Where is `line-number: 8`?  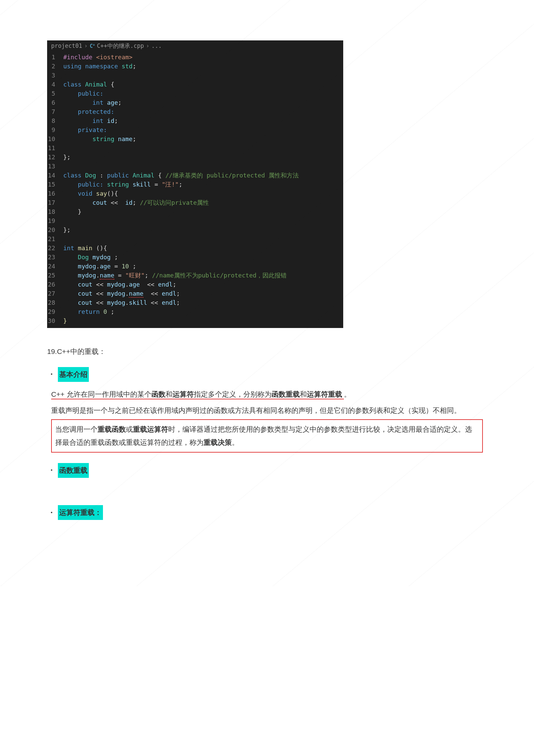 line-number: 8 is located at coordinates (55, 121).